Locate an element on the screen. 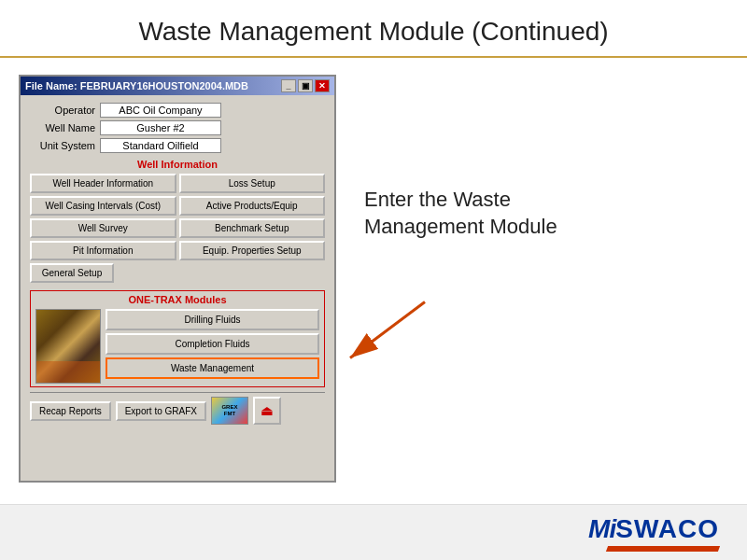  wellname-value: Gusher #2 is located at coordinates (161, 128).